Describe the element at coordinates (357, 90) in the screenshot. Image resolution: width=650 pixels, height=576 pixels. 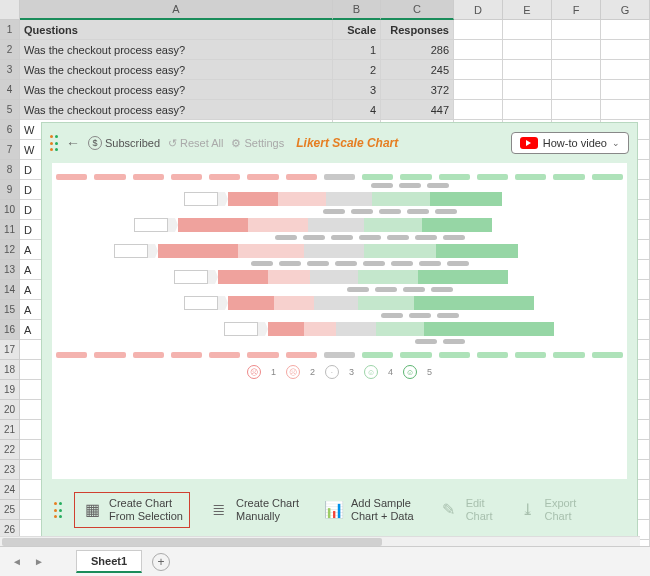
I see `cell: 3` at that location.